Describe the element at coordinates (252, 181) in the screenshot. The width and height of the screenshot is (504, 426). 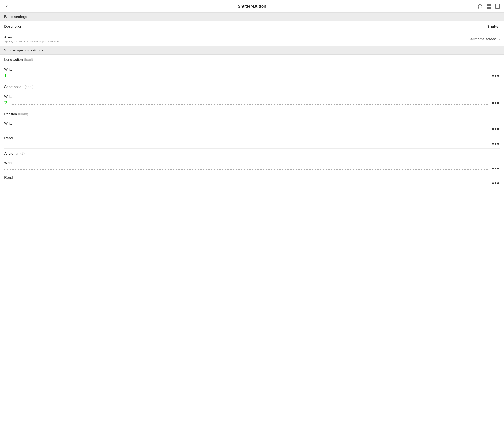
I see `angle-read-block: Read` at that location.